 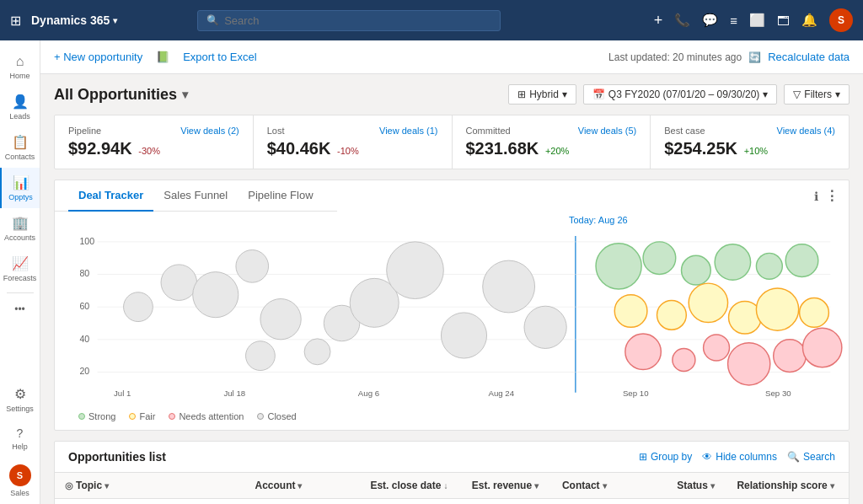 What do you see at coordinates (452, 502) in the screenshot?
I see `table-row: Expressed interest in Azure capacity M M…` at bounding box center [452, 502].